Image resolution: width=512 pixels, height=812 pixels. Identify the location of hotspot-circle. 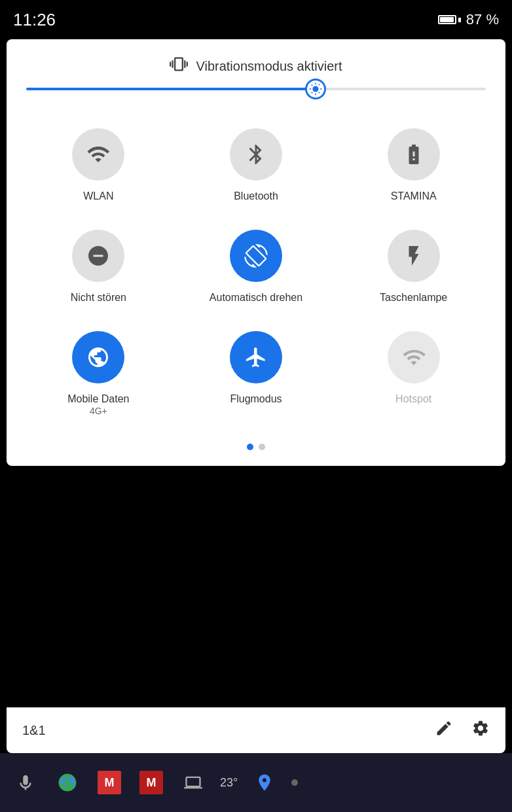
(414, 357).